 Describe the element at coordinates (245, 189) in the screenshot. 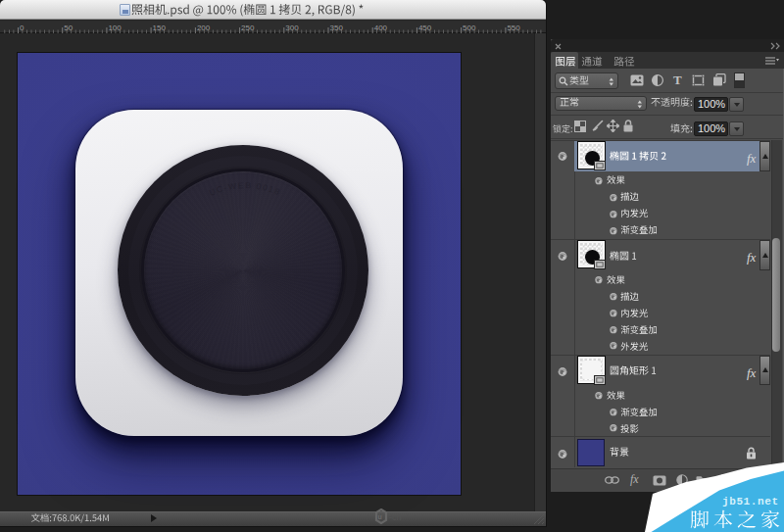

I see `svg-text: UC-WEB 0018` at that location.